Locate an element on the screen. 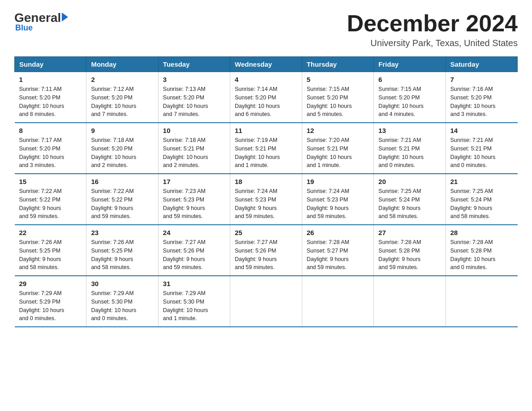 The image size is (532, 411). calendar-day-cell: 8Sunrise: 7:17 AM Sunset: 5:20 PM Daylig… is located at coordinates (51, 148).